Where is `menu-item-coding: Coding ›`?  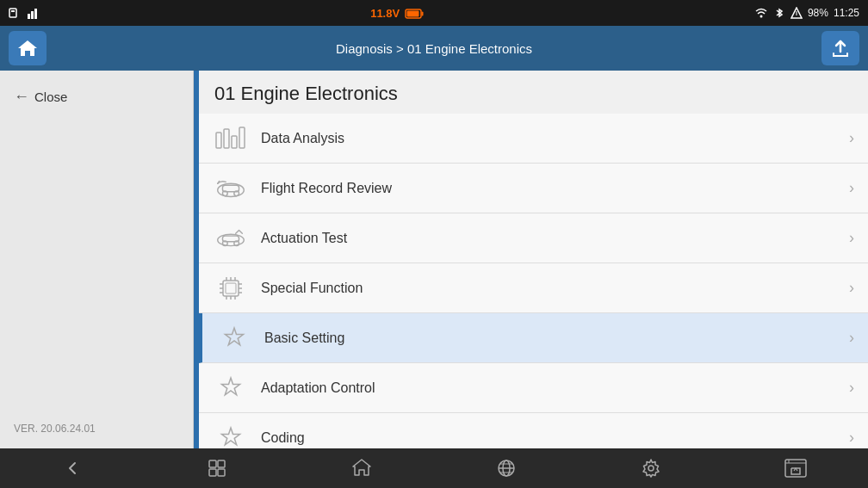 menu-item-coding: Coding › is located at coordinates (534, 430).